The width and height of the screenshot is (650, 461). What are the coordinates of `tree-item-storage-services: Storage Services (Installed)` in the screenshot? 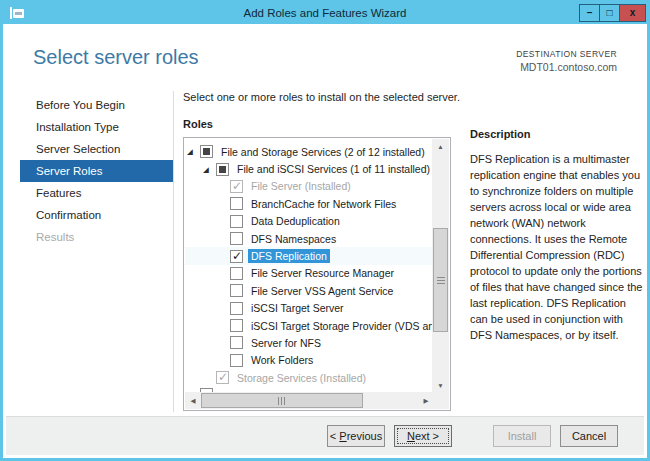 It's located at (310, 378).